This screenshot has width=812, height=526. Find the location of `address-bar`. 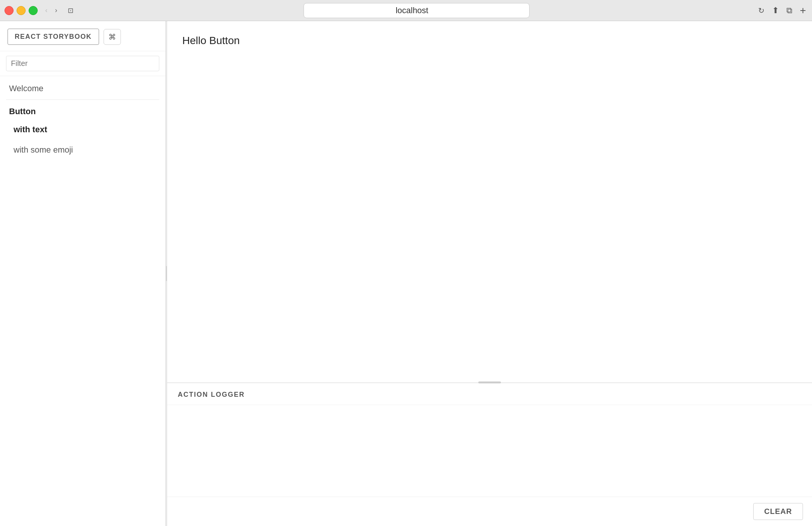

address-bar is located at coordinates (417, 11).